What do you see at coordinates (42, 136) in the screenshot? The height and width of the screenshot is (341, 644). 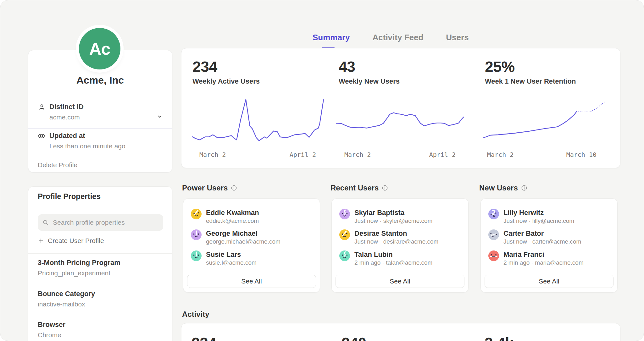 I see `eye-icon` at bounding box center [42, 136].